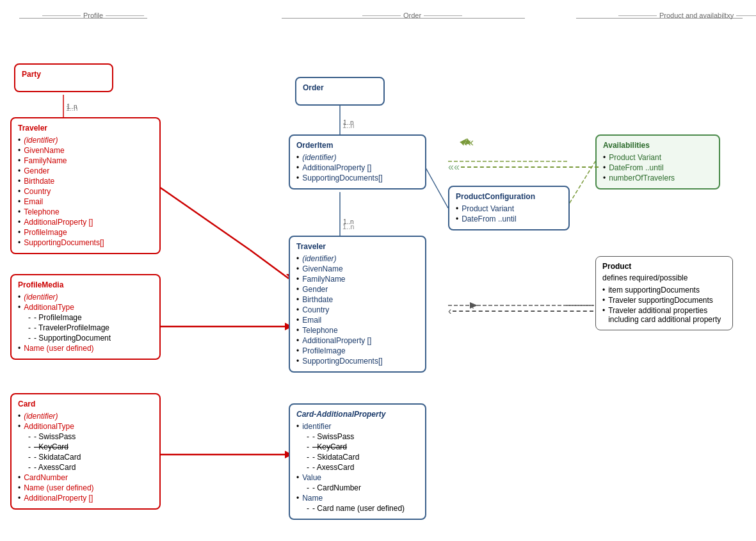 This screenshot has height=541, width=756. I want to click on availabilities-box: Availabilities Product Variant DateFrom …, so click(658, 162).